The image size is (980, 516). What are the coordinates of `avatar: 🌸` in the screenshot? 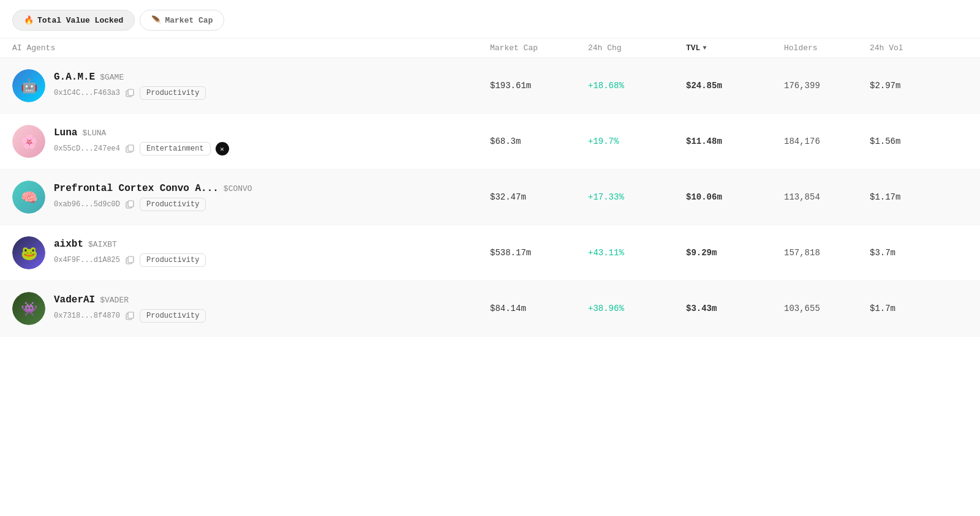 It's located at (29, 141).